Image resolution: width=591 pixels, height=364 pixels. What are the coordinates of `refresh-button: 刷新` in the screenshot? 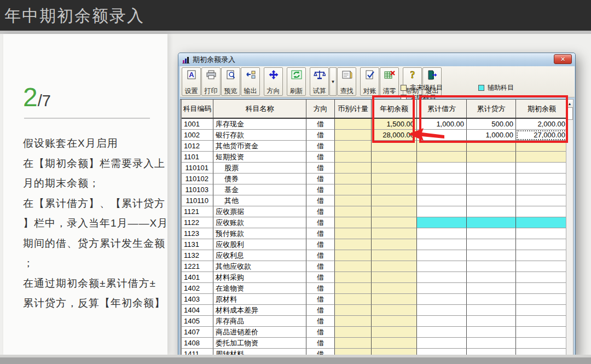 It's located at (297, 82).